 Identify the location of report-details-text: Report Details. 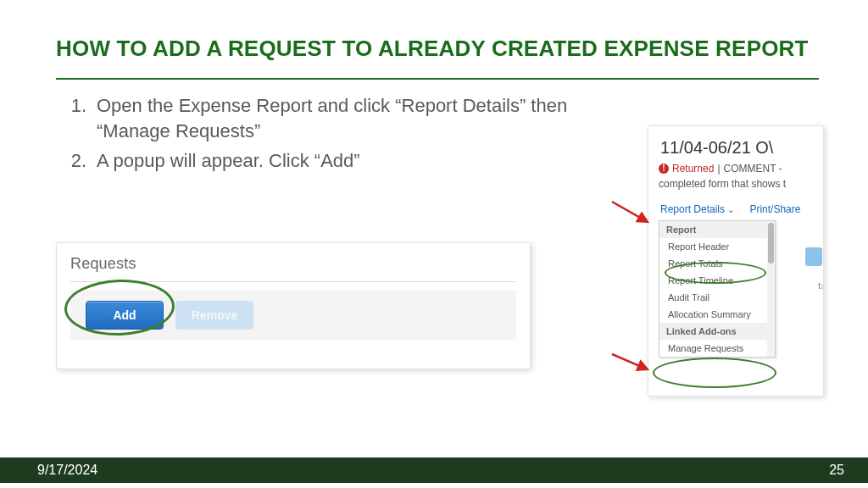
(693, 209).